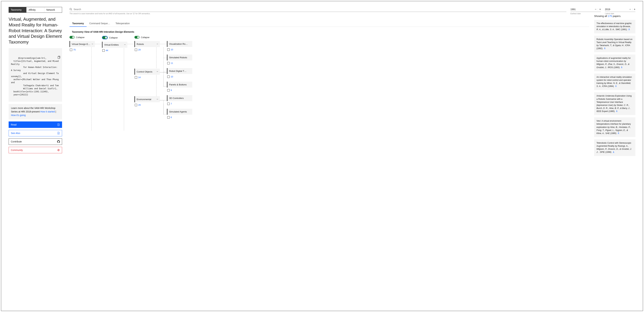  Describe the element at coordinates (178, 44) in the screenshot. I see `node-label: Visualization Ro…` at that location.